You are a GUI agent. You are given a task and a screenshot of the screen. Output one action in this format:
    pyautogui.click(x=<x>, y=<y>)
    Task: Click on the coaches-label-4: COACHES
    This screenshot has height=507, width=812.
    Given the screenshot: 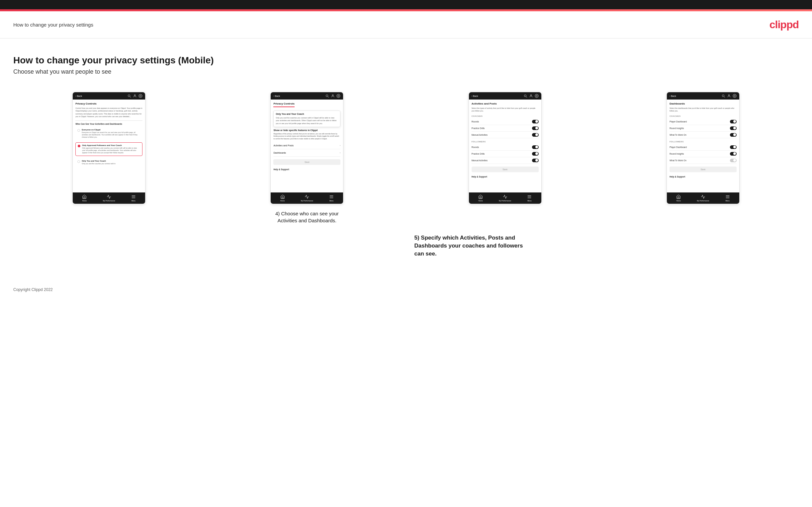 What is the action you would take?
    pyautogui.click(x=703, y=116)
    